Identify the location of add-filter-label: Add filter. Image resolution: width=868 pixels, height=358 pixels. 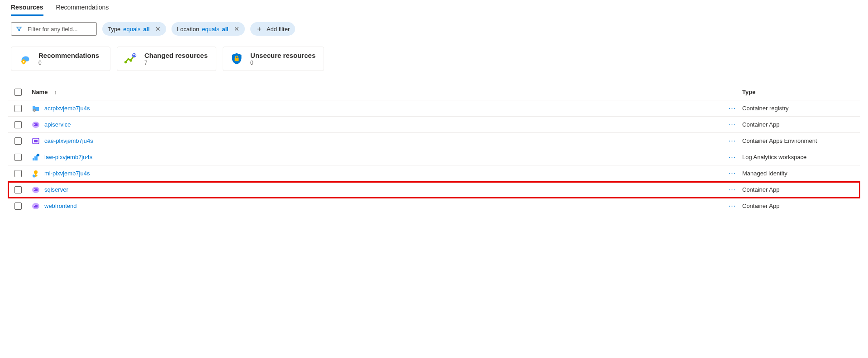
(278, 29).